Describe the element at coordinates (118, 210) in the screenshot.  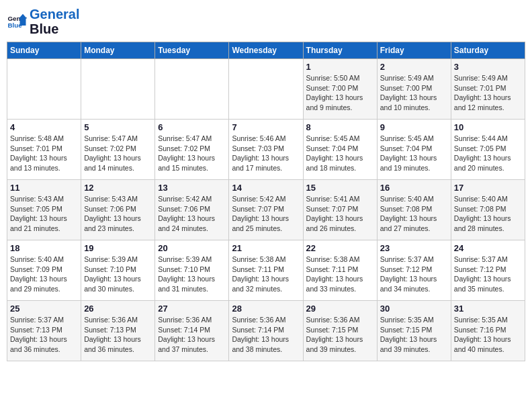
I see `calendar-cell: 12Sunrise: 5:43 AM Sunset: 7:06 PM Dayli…` at that location.